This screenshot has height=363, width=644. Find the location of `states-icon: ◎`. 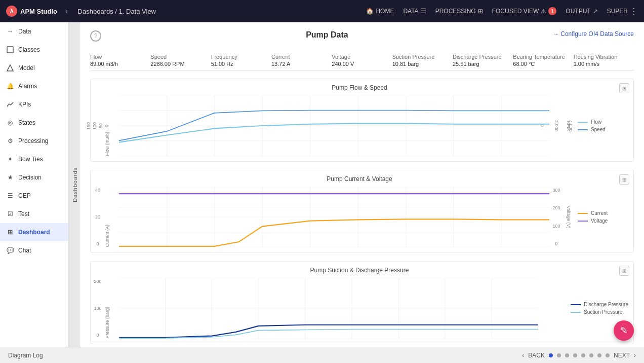

states-icon: ◎ is located at coordinates (10, 123).